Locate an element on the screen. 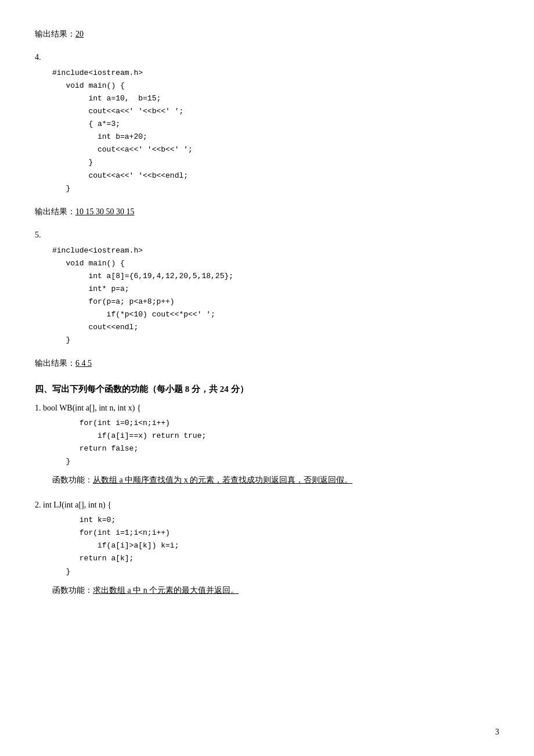 This screenshot has width=534, height=756. q4-2-section: 2. int LJ(int a[], int n) { int k=0; for… is located at coordinates (267, 548).